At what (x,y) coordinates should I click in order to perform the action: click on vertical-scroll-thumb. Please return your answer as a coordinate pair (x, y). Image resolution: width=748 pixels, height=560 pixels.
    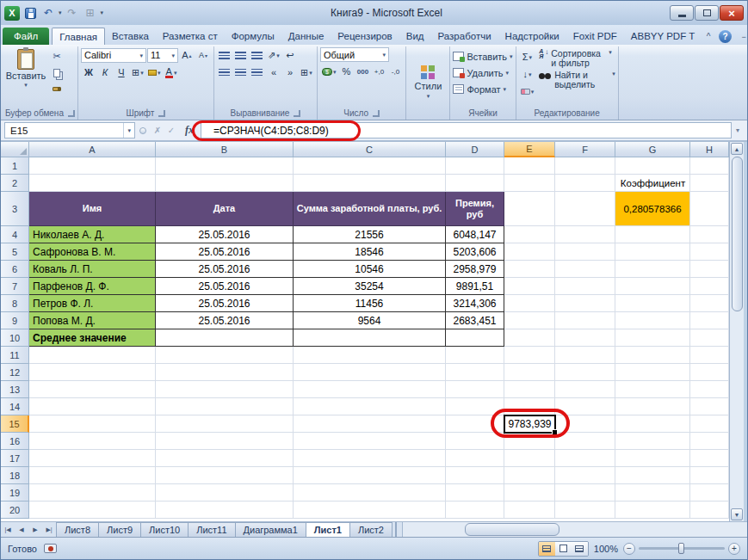
    Looking at the image, I should click on (737, 234).